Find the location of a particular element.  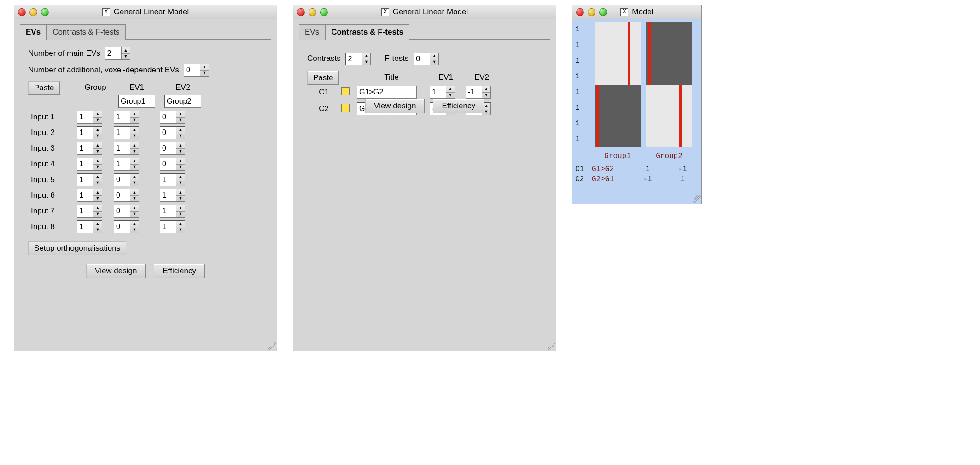

input1-group-spin: ▲▼ is located at coordinates (89, 117).